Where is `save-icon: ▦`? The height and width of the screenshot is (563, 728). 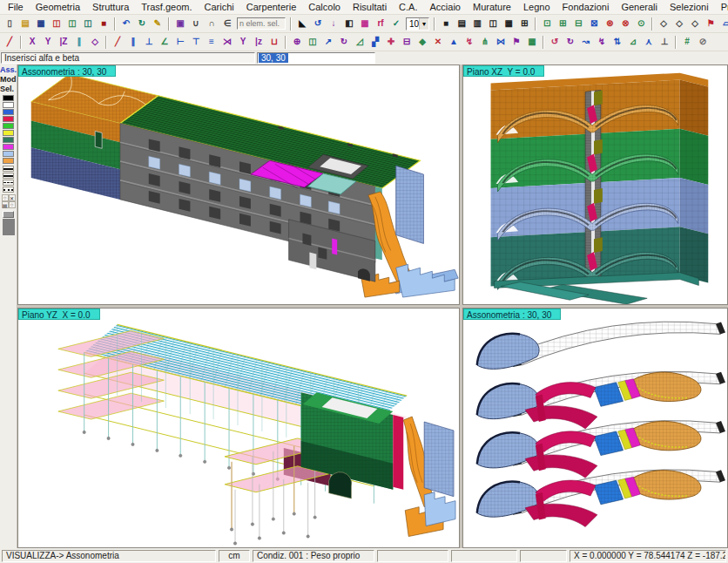 save-icon: ▦ is located at coordinates (41, 24).